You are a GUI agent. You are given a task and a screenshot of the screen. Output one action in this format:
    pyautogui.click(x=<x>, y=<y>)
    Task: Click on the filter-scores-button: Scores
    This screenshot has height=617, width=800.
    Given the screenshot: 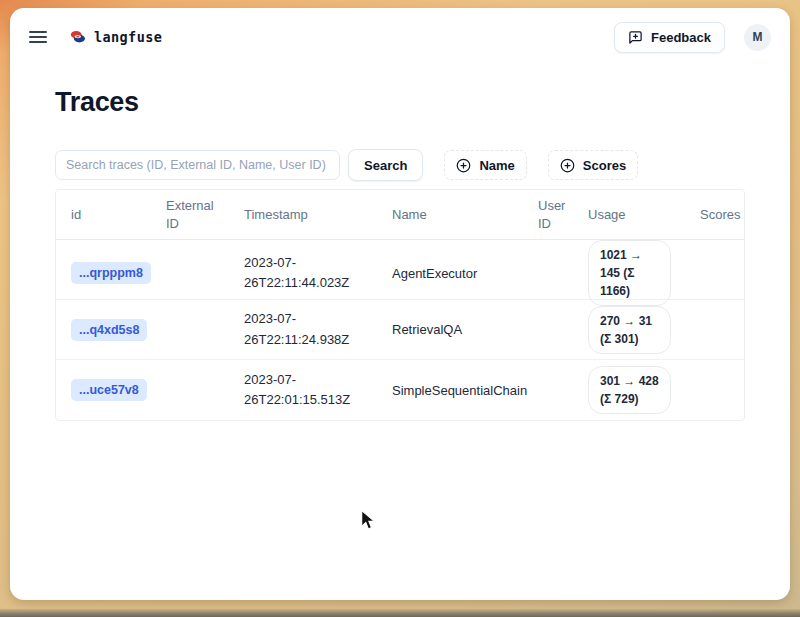 What is the action you would take?
    pyautogui.click(x=593, y=165)
    